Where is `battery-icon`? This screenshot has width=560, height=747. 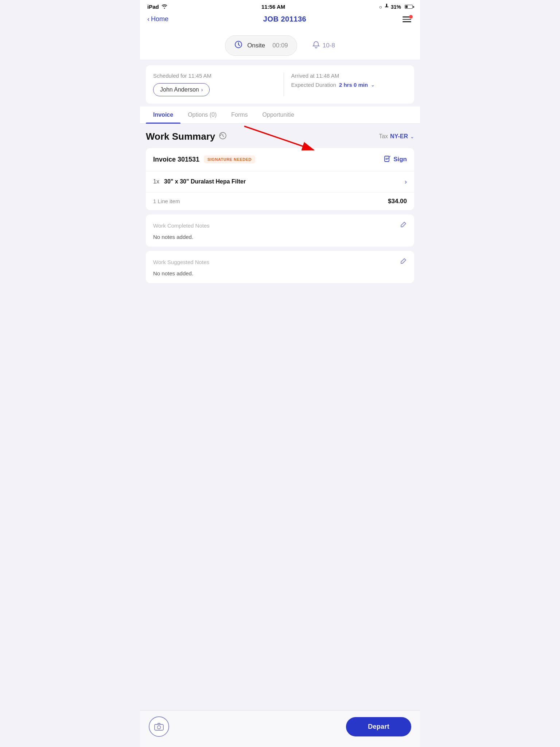
battery-icon is located at coordinates (409, 7).